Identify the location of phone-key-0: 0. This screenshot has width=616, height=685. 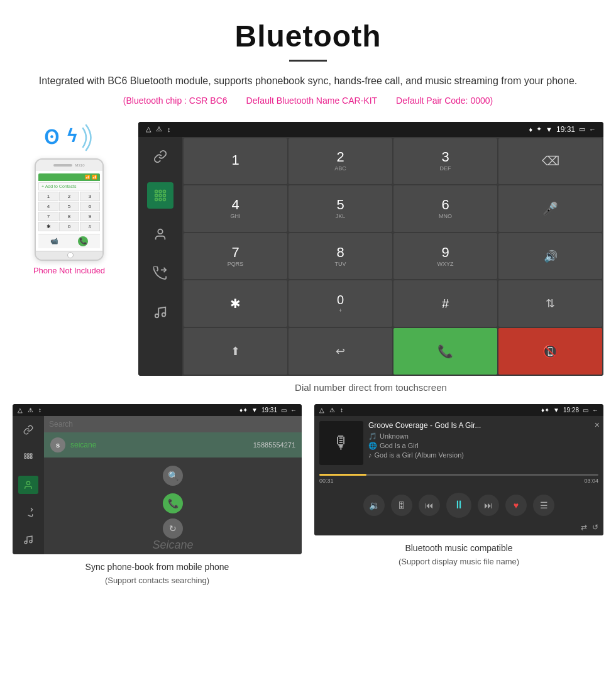
(69, 226).